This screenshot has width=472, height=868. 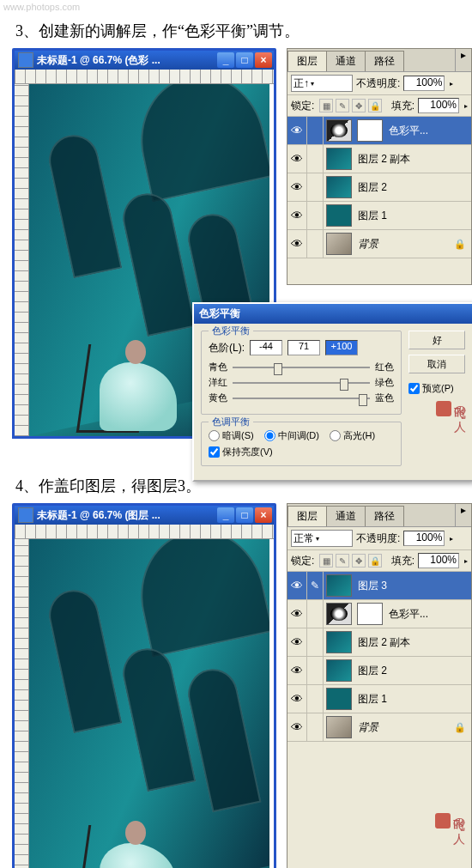 I want to click on lock-indicator-icon: 🔒, so click(x=460, y=728).